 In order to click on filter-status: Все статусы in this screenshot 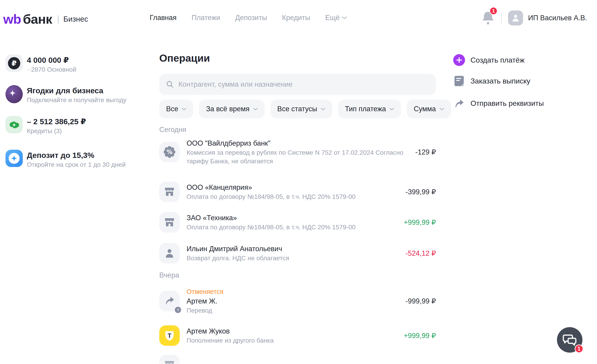, I will do `click(301, 109)`.